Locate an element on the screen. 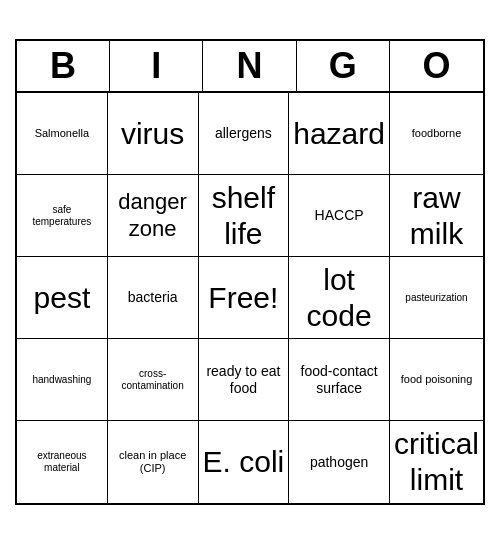 This screenshot has height=544, width=500. bingo-cell: HACCP is located at coordinates (340, 216).